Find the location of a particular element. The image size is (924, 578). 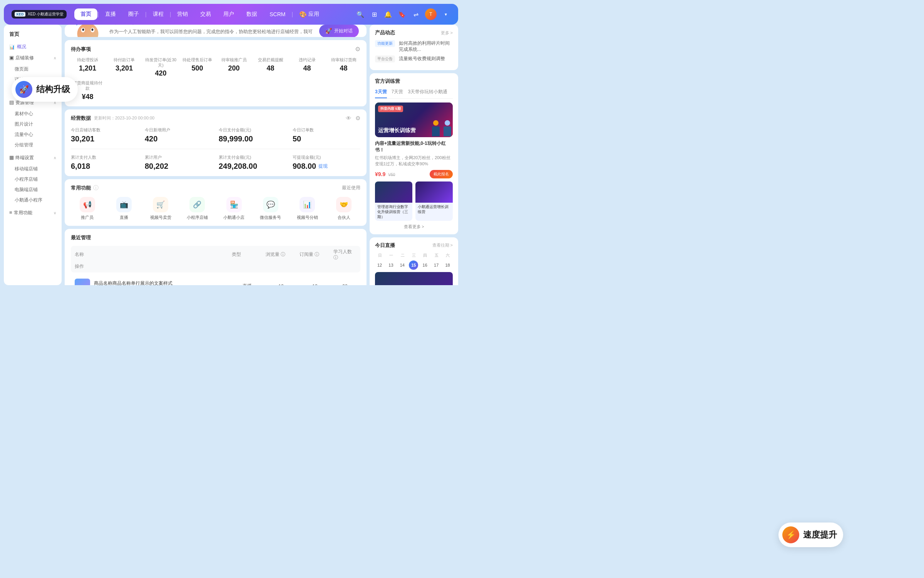

signup-button: 截此报名 is located at coordinates (441, 174).